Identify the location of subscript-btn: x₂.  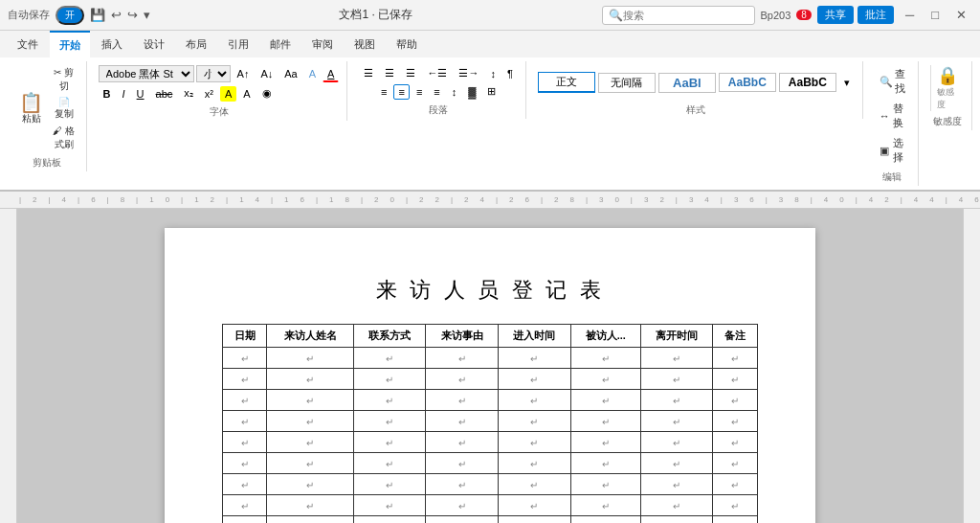
(189, 94).